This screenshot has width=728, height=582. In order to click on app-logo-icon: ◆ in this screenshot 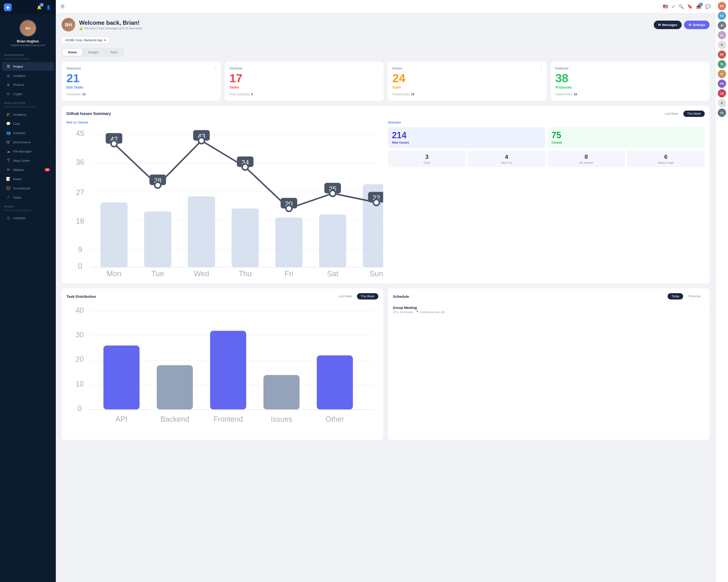, I will do `click(7, 7)`.